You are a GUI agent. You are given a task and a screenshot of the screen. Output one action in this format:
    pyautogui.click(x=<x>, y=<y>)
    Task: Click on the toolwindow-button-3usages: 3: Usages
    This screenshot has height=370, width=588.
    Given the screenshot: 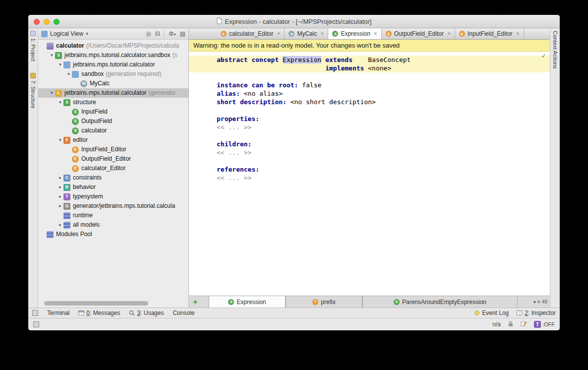 What is the action you would take?
    pyautogui.click(x=146, y=313)
    